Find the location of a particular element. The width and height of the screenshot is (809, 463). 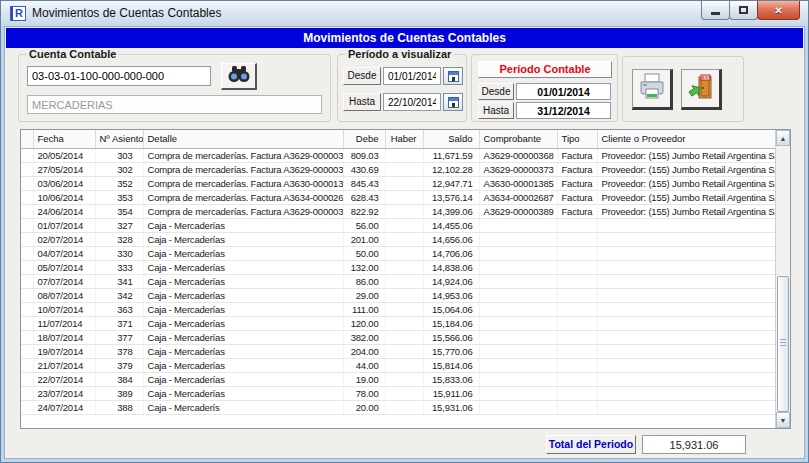

cell-saldo: 14,706.06 is located at coordinates (451, 253).